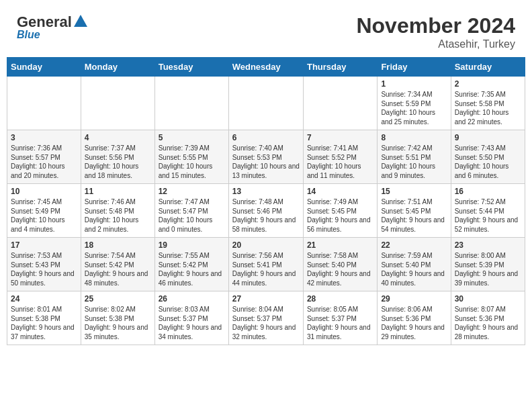  I want to click on calendar-cell-w3d3: 12Sunrise: 7:47 AM Sunset: 5:47 PM Dayli…, so click(191, 211).